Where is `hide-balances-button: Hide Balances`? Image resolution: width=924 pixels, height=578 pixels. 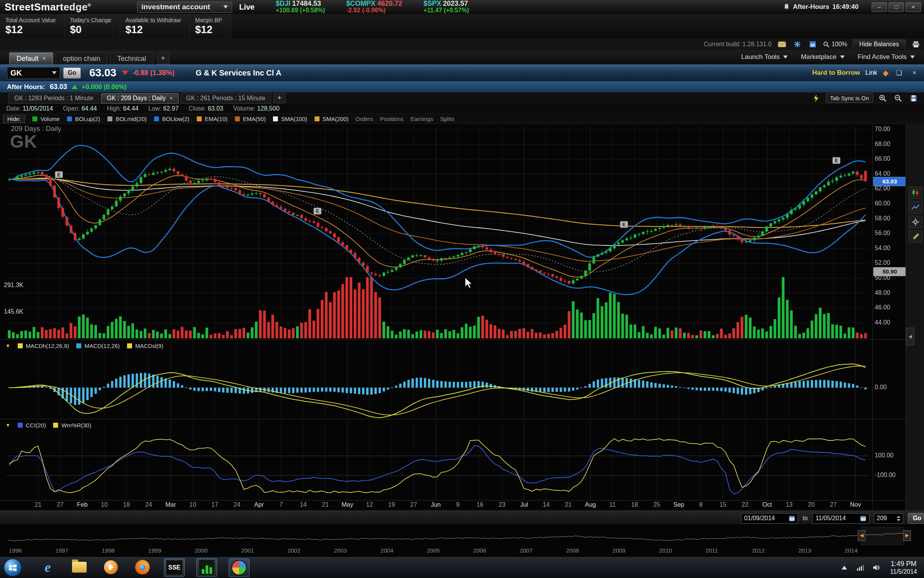 hide-balances-button: Hide Balances is located at coordinates (879, 44).